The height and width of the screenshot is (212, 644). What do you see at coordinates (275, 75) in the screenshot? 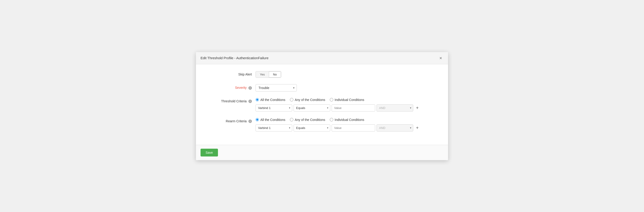
I see `no-button: No` at bounding box center [275, 75].